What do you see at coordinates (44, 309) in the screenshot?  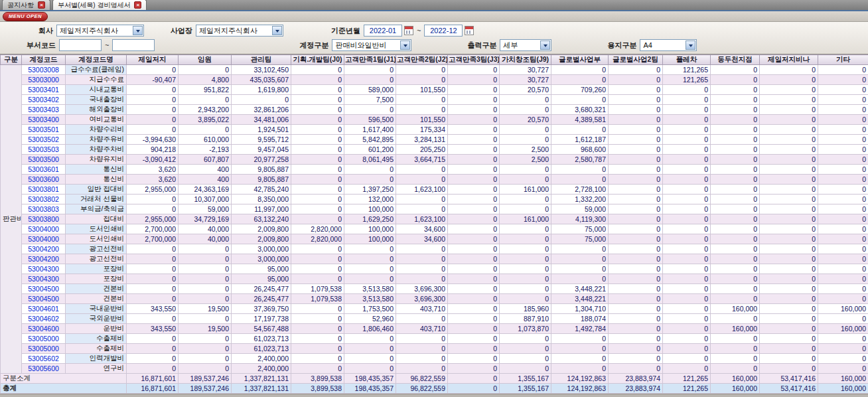 I see `account-code-cell: 53004601` at bounding box center [44, 309].